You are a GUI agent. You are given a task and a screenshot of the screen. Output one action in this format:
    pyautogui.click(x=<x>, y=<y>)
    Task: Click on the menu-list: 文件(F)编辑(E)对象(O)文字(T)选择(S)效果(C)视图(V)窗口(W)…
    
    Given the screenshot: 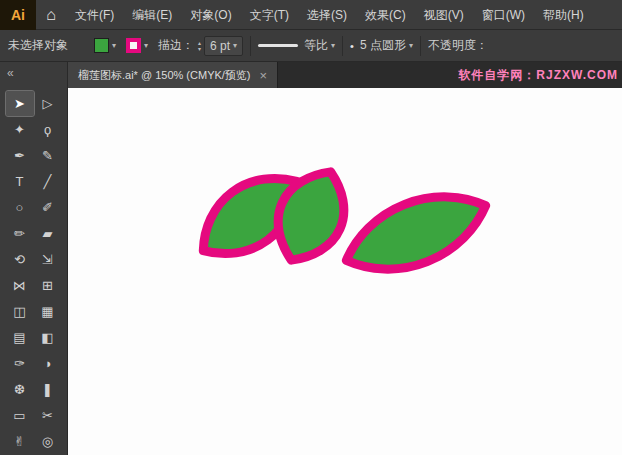 What is the action you would take?
    pyautogui.click(x=330, y=15)
    